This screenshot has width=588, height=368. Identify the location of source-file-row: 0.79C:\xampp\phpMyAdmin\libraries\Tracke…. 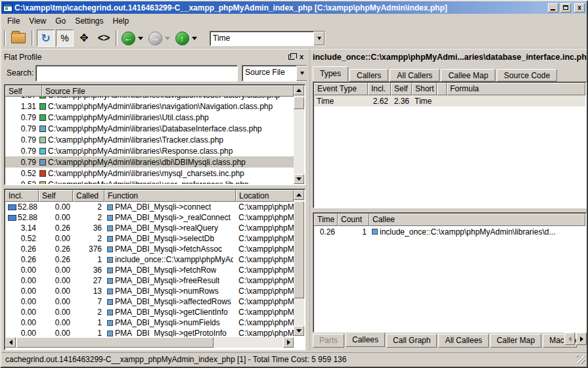
(150, 139).